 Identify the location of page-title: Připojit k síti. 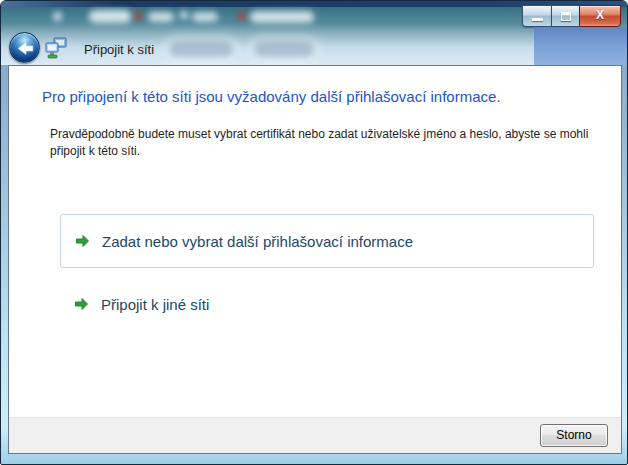
(119, 50).